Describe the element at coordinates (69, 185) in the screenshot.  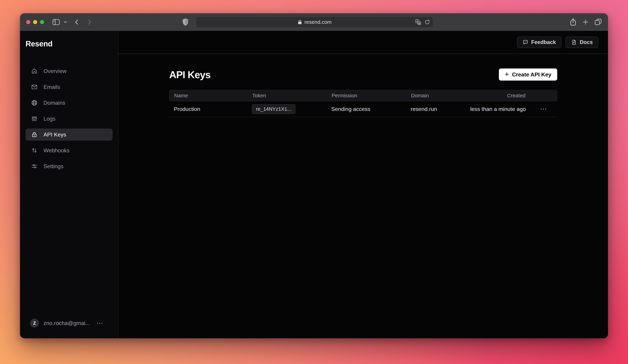
I see `sidebar: Resend Overview Emails` at that location.